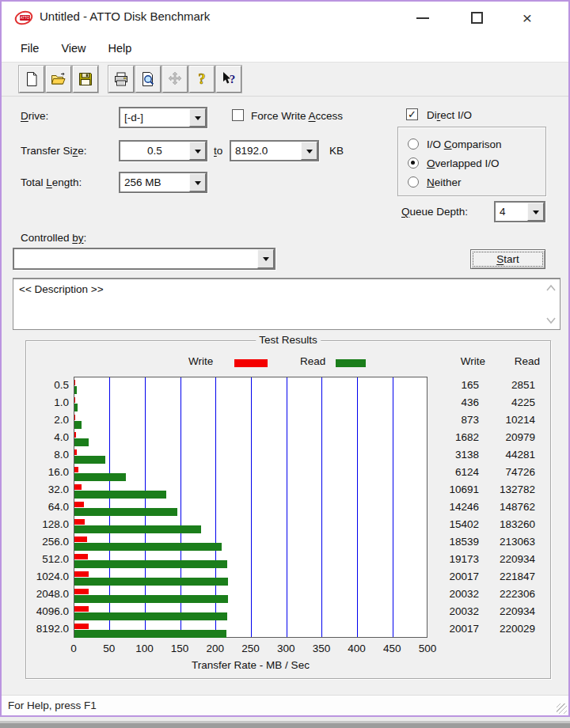 The height and width of the screenshot is (728, 570). What do you see at coordinates (144, 259) in the screenshot?
I see `controlled-by-select` at bounding box center [144, 259].